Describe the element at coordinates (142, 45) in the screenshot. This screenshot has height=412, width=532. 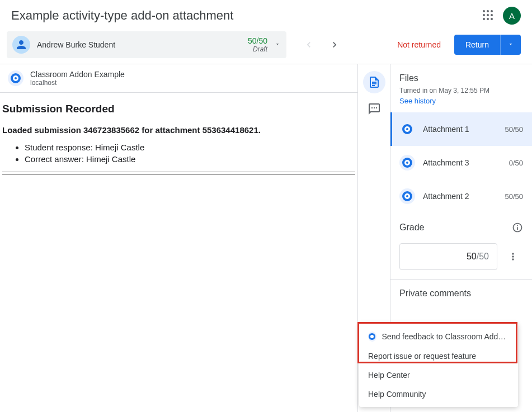
I see `student-name: Andrew Burke Student` at that location.